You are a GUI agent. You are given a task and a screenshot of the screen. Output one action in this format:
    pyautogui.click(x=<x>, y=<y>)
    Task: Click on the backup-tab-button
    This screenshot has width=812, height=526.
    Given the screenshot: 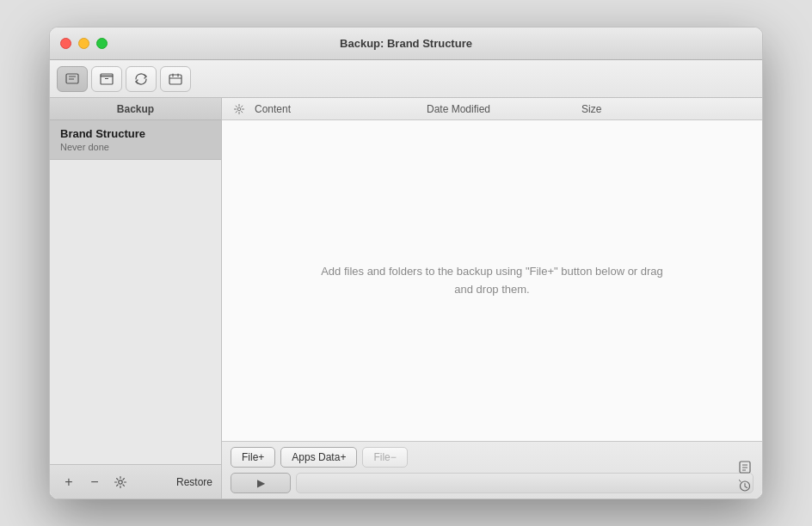 What is the action you would take?
    pyautogui.click(x=72, y=79)
    